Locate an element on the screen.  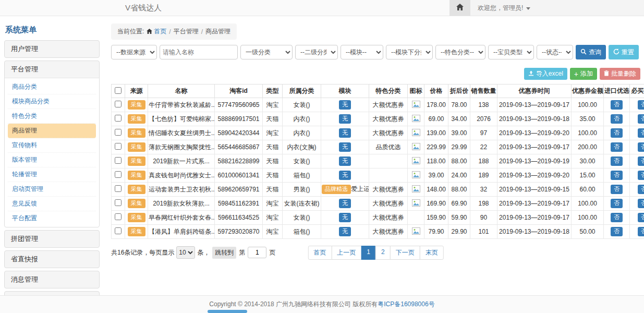
product-name: 运动套装男士卫衣初秋... is located at coordinates (181, 190).